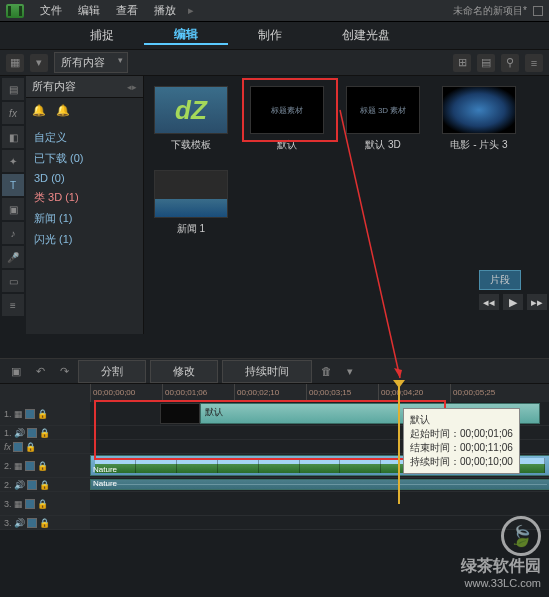  I want to click on menu-bar: 文件 编辑 查看 播放 ▸ 未命名的新项目*, so click(274, 11).